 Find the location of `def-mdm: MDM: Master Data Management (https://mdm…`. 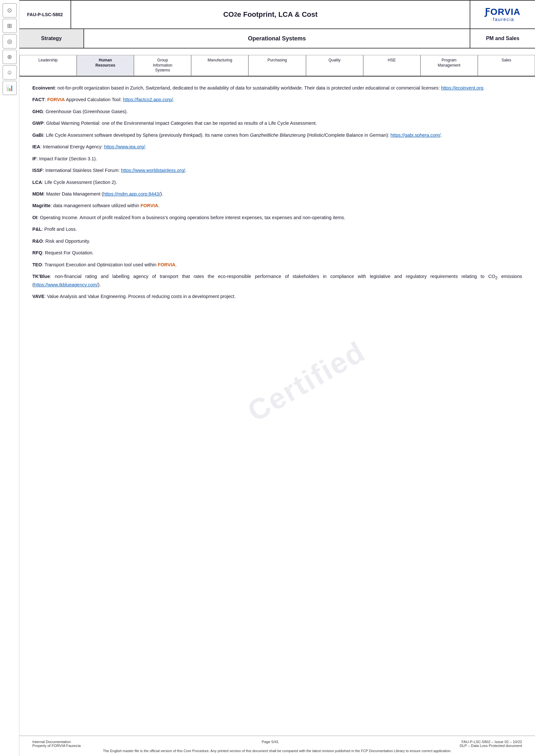

def-mdm: MDM: Master Data Management (https://mdm… is located at coordinates (277, 194).